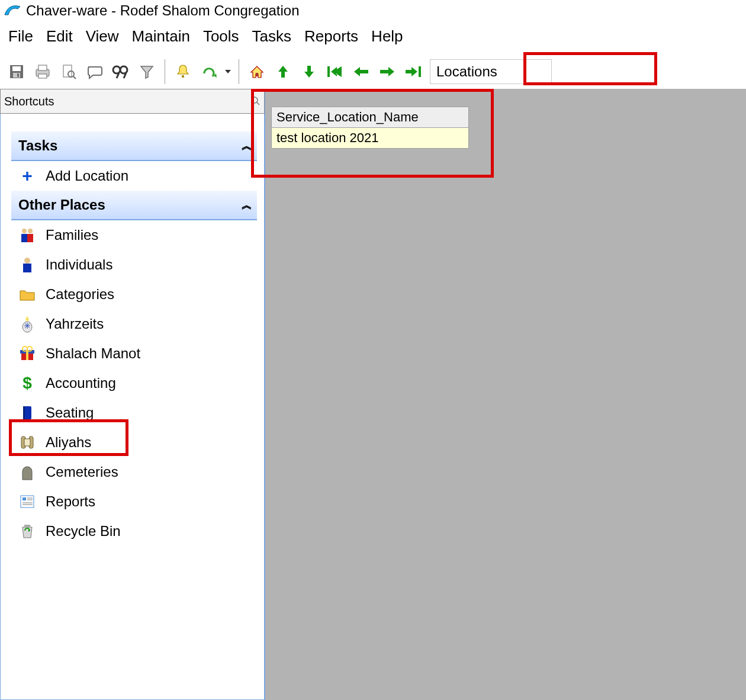 Image resolution: width=746 pixels, height=700 pixels. What do you see at coordinates (387, 72) in the screenshot?
I see `nav-next-icon` at bounding box center [387, 72].